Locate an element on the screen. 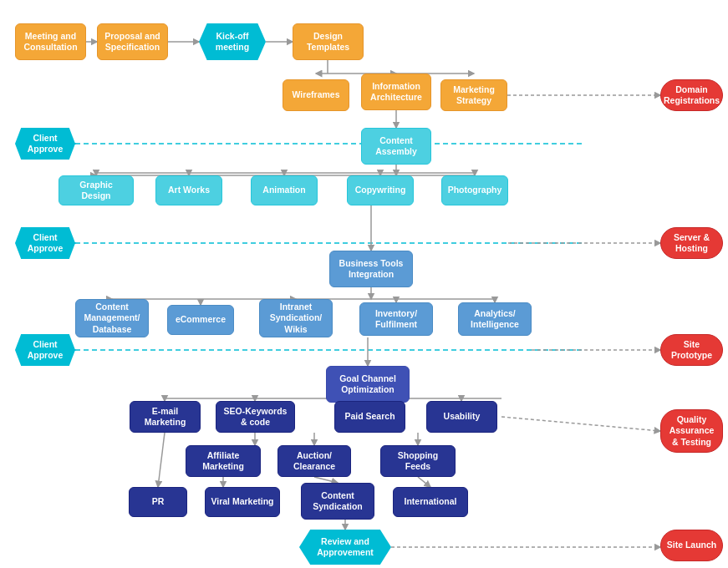 This screenshot has width=728, height=568. intranet_syn-node: Intranet Syndication/ Wikis is located at coordinates (296, 318).